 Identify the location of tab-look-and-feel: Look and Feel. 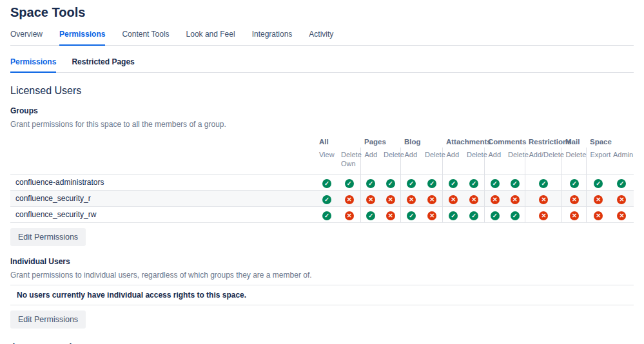
(211, 37).